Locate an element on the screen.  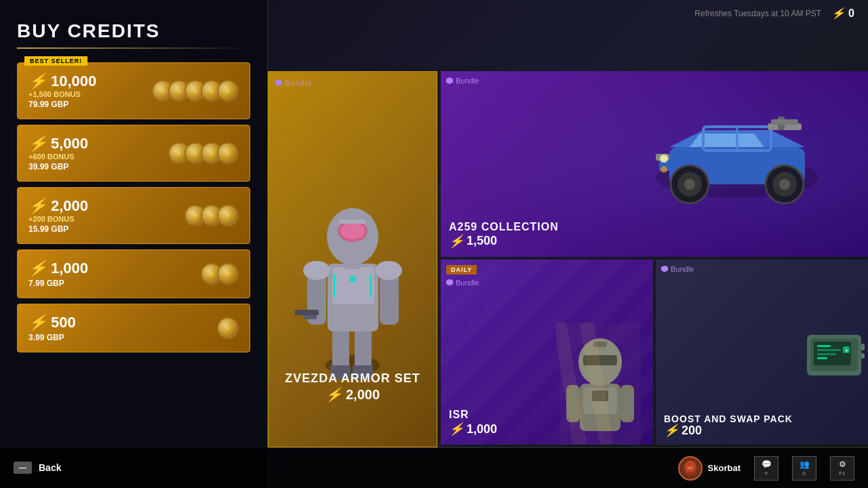
credit-amount: ⚡ 10,000 is located at coordinates (62, 81).